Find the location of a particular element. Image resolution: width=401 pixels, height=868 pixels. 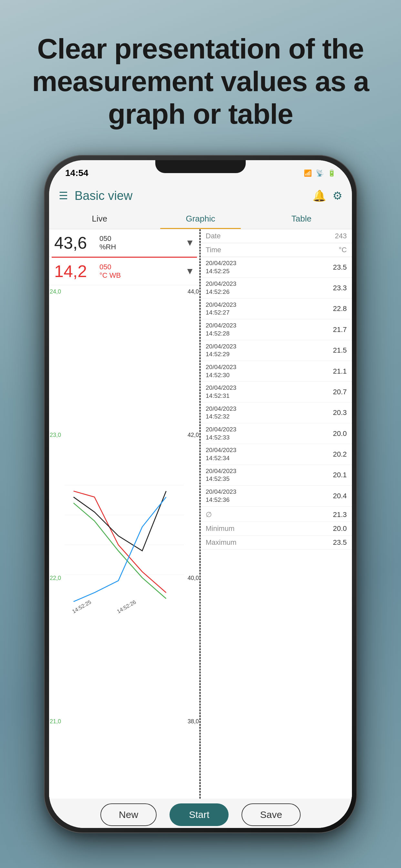

table-row: 20/04/202314:52:32 20.3 is located at coordinates (276, 413).